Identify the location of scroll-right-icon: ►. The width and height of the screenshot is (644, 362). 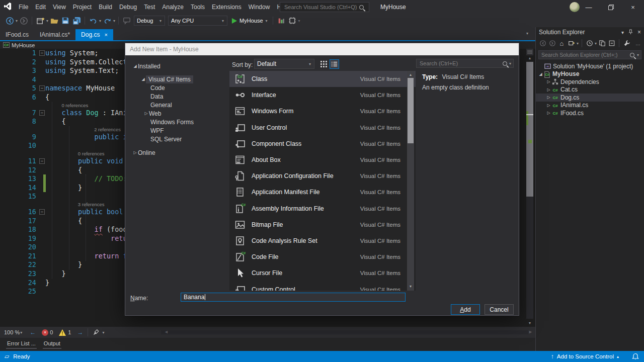
(530, 332).